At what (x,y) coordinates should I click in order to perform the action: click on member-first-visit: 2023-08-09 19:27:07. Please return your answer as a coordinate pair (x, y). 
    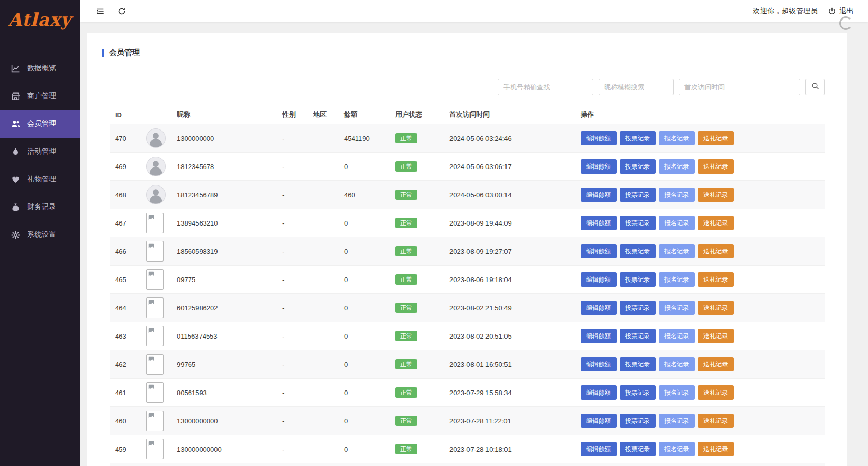
    Looking at the image, I should click on (510, 252).